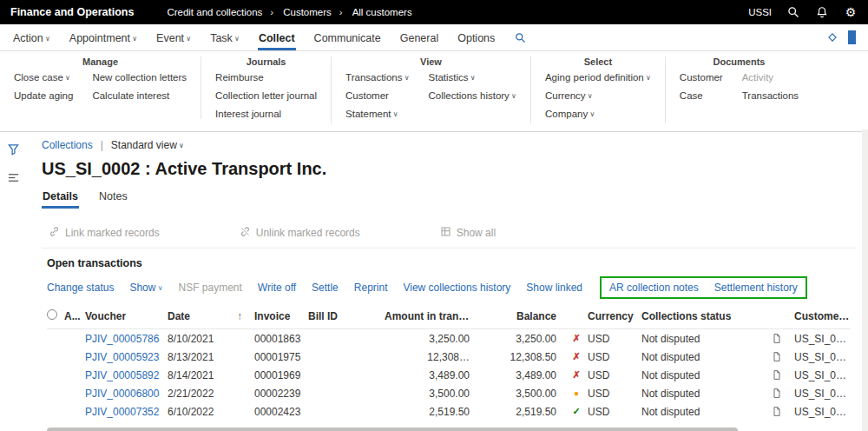 Image resolution: width=868 pixels, height=431 pixels. Describe the element at coordinates (554, 288) in the screenshot. I see `action-show-linked: Show linked` at that location.